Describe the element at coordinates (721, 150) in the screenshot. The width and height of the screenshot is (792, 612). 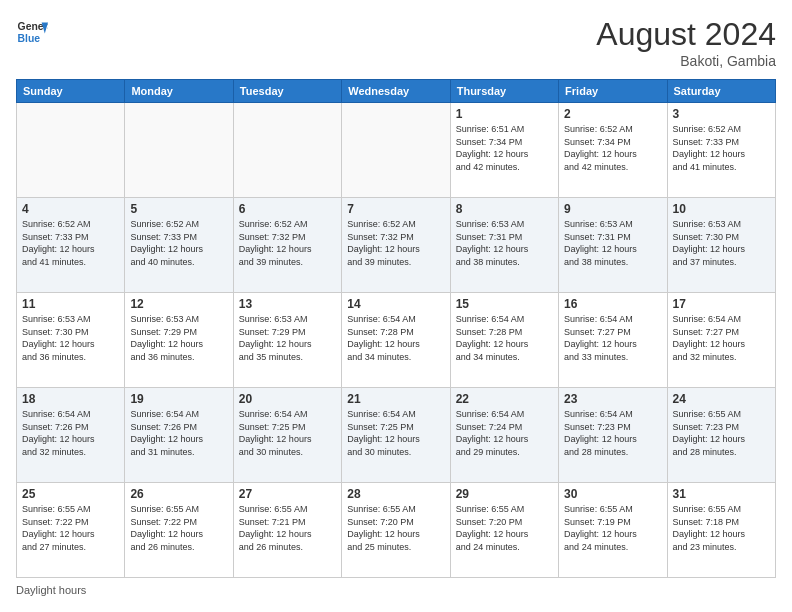
I see `calendar-cell: 3Sunrise: 6:52 AM Sunset: 7:33 PM Daylig…` at that location.